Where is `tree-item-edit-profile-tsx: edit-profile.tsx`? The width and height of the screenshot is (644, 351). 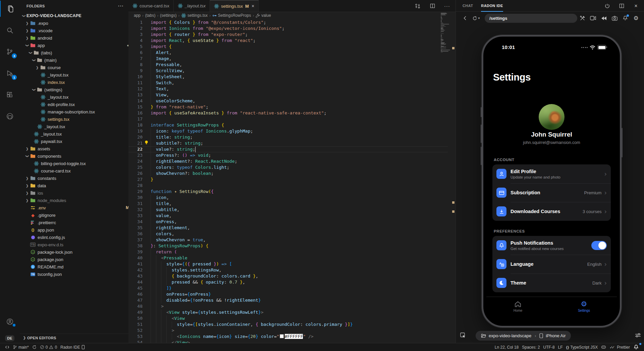
tree-item-edit-profile-tsx: edit-profile.tsx is located at coordinates (74, 104).